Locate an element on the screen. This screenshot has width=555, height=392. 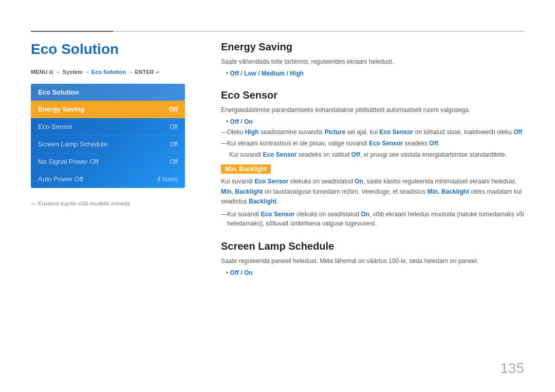
section-screen-lamp: Screen Lamp Schedule Saate reguleerida p… is located at coordinates (373, 258).